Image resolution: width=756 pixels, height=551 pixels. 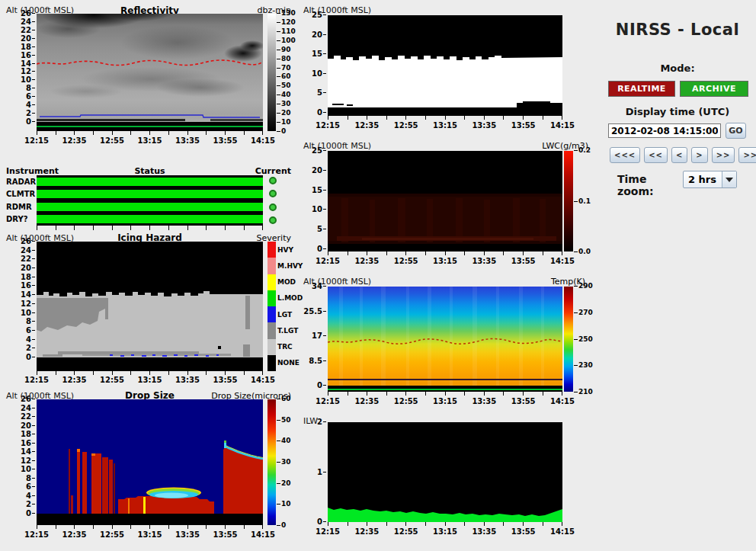 I want to click on colorbar-tick-label: 270, so click(x=584, y=312).